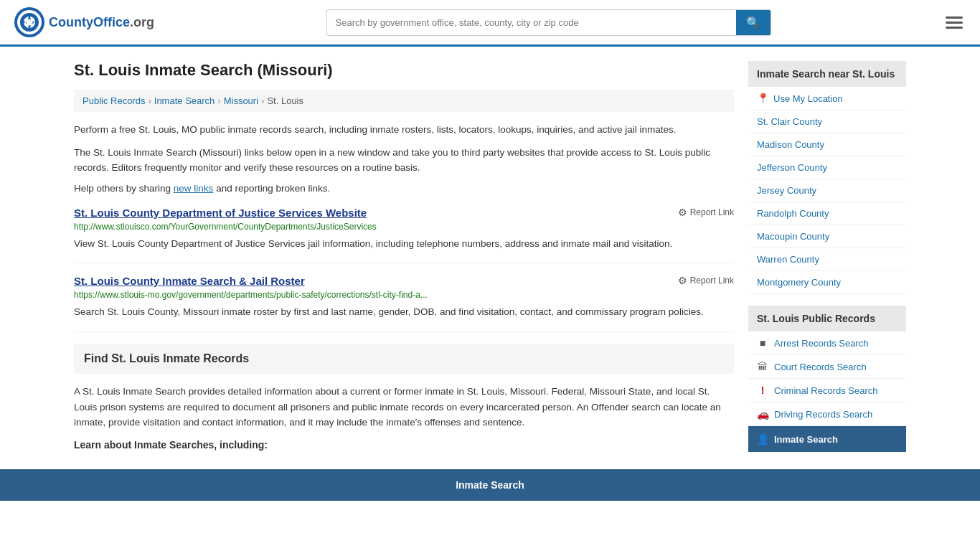 This screenshot has width=980, height=551. What do you see at coordinates (194, 188) in the screenshot?
I see `new-links-link: new links` at bounding box center [194, 188].